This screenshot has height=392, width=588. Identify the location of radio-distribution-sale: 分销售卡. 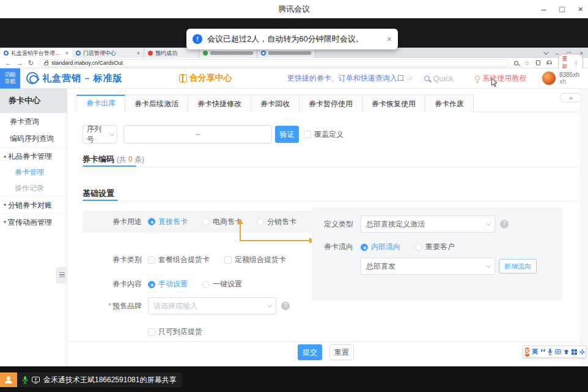
(276, 222).